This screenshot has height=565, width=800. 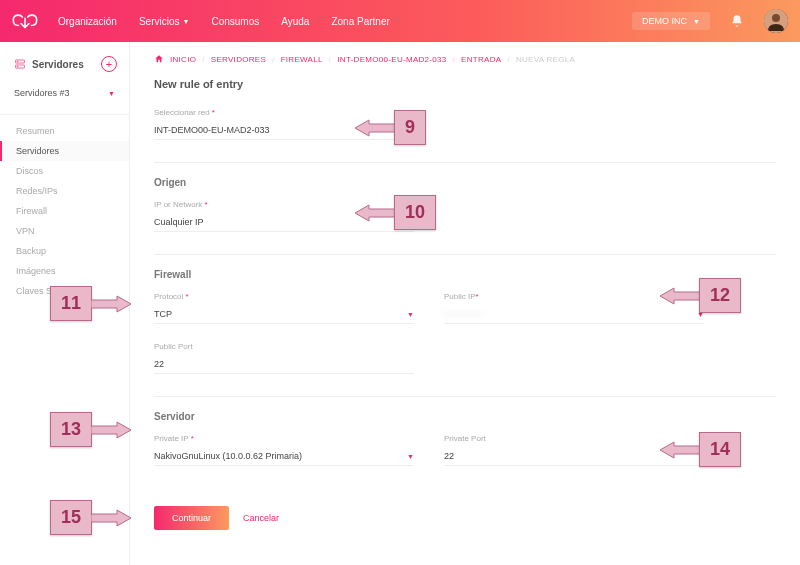 I want to click on protocol-label: Protocol *, so click(x=284, y=296).